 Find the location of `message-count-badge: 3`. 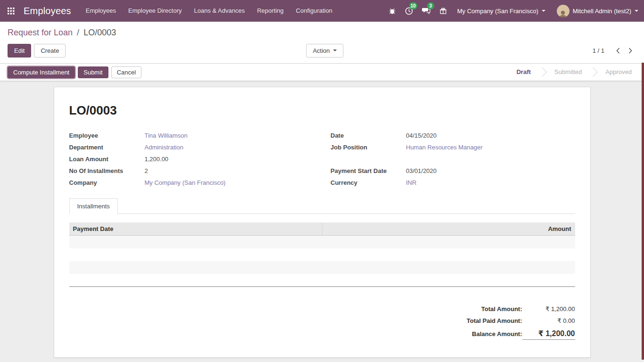

message-count-badge: 3 is located at coordinates (431, 6).